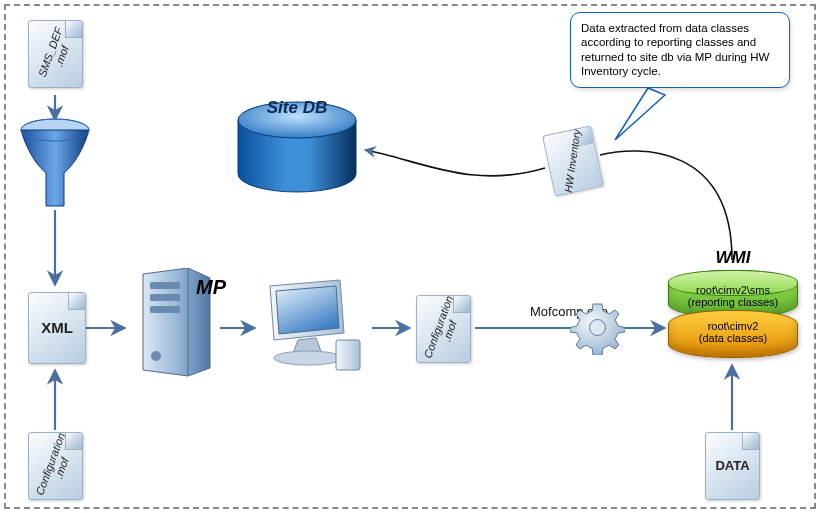  I want to click on wmi-bot-line1: root\cimv2, so click(734, 326).